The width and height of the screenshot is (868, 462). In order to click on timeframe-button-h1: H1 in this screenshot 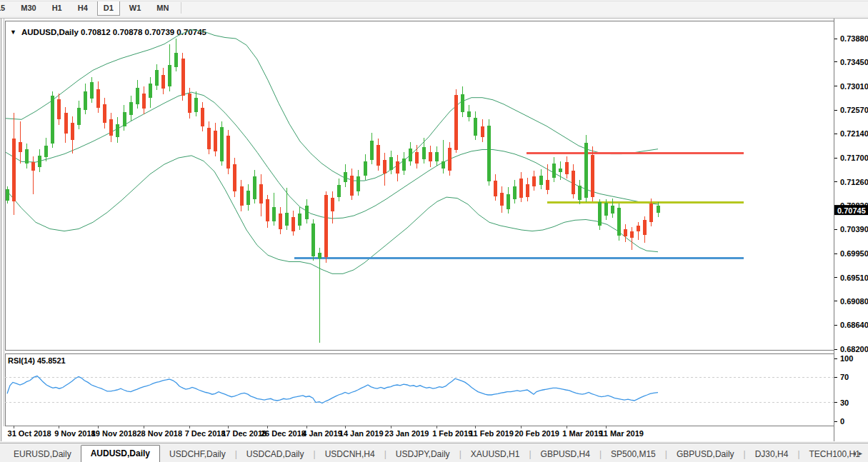, I will do `click(57, 9)`.